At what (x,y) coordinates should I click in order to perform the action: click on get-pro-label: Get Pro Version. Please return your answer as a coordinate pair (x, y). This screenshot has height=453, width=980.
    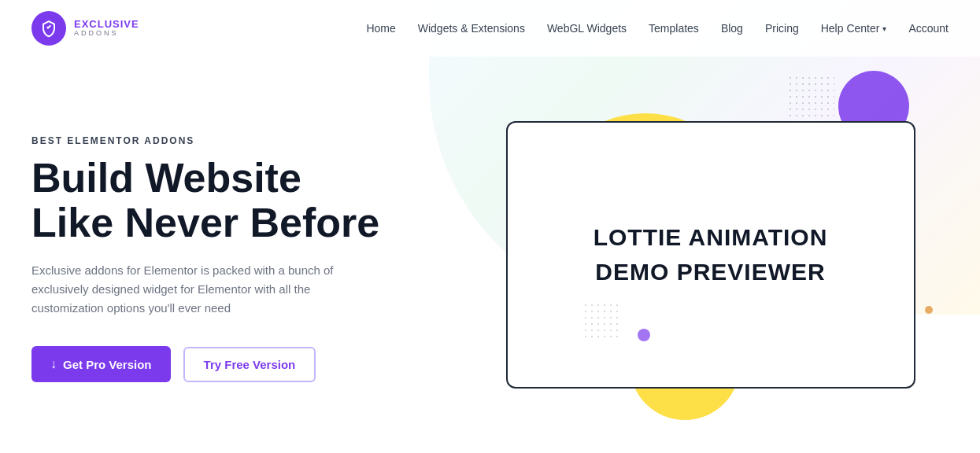
    Looking at the image, I should click on (107, 365).